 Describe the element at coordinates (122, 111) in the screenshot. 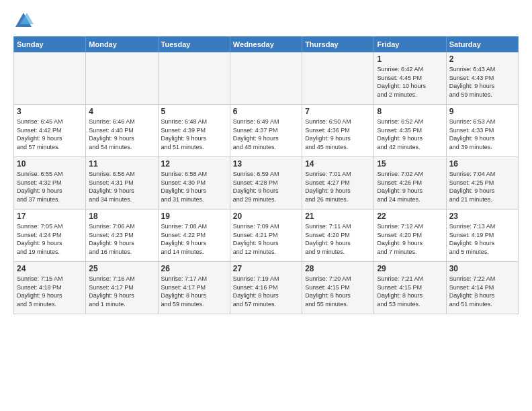

I see `day-number: 4` at that location.